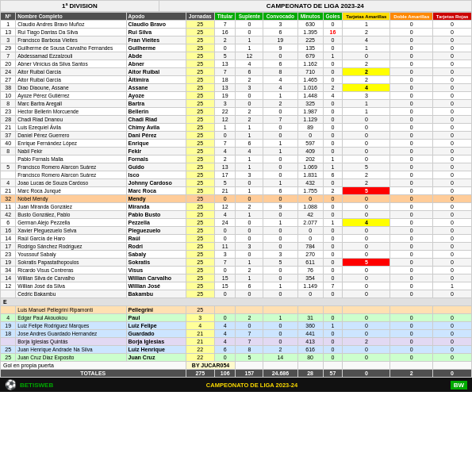 Image resolution: width=472 pixels, height=476 pixels. What do you see at coordinates (11, 385) in the screenshot?
I see `betis-icon: ⚽` at bounding box center [11, 385].